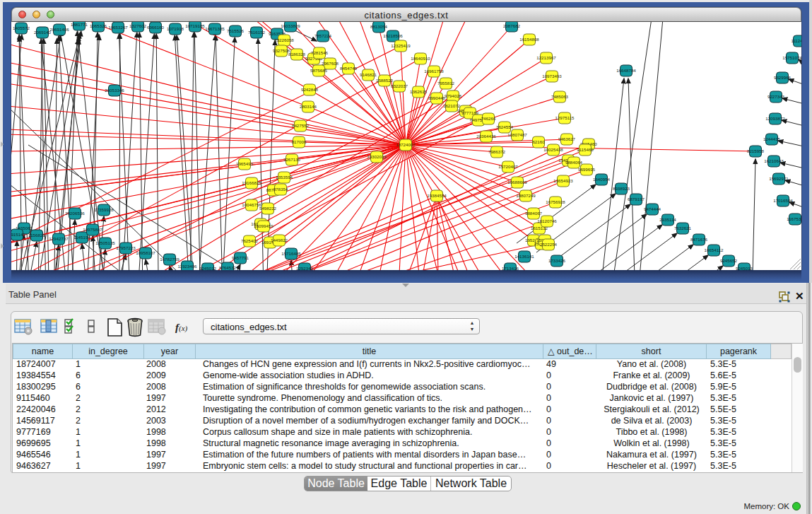  Describe the element at coordinates (437, 98) in the screenshot. I see `svg-text: 8990448` at that location.